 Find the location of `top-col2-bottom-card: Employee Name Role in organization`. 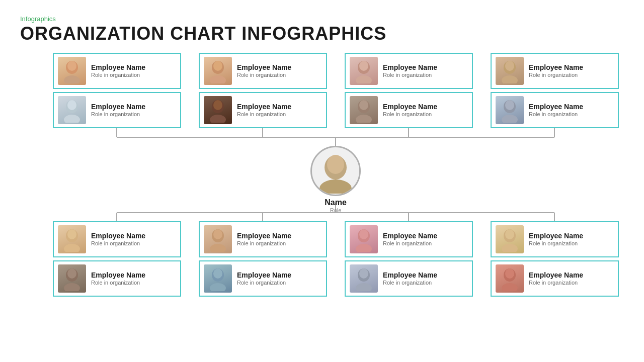

top-col2-bottom-card: Employee Name Role in organization is located at coordinates (263, 110).